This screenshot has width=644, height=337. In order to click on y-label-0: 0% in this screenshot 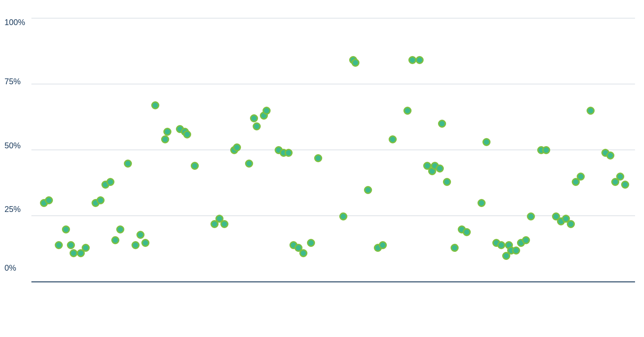, I will do `click(15, 268)`.